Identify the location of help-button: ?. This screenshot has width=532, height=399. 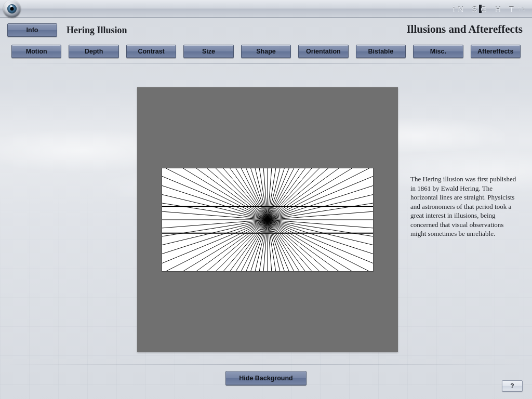
(512, 386).